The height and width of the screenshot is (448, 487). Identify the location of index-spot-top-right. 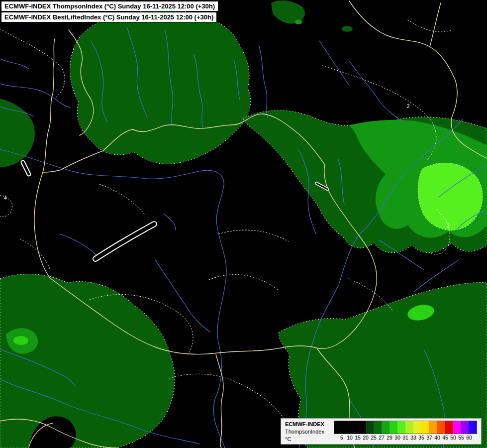
(347, 29).